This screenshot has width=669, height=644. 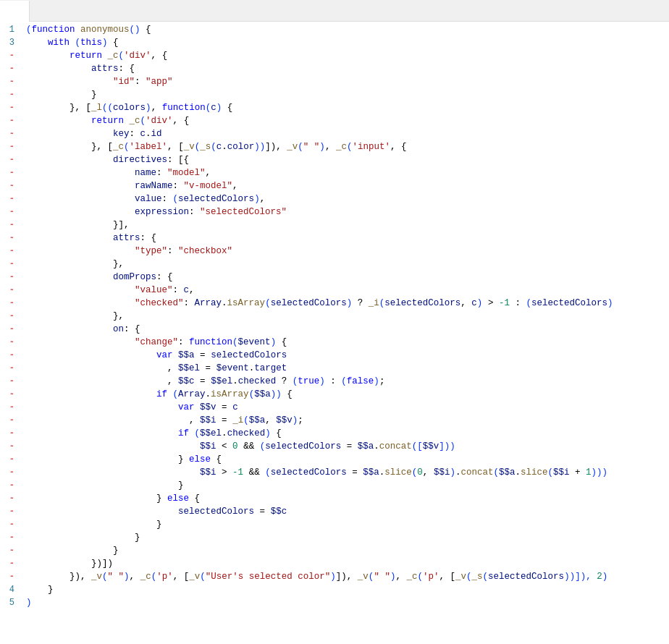 What do you see at coordinates (10, 603) in the screenshot?
I see `line-number: 5` at bounding box center [10, 603].